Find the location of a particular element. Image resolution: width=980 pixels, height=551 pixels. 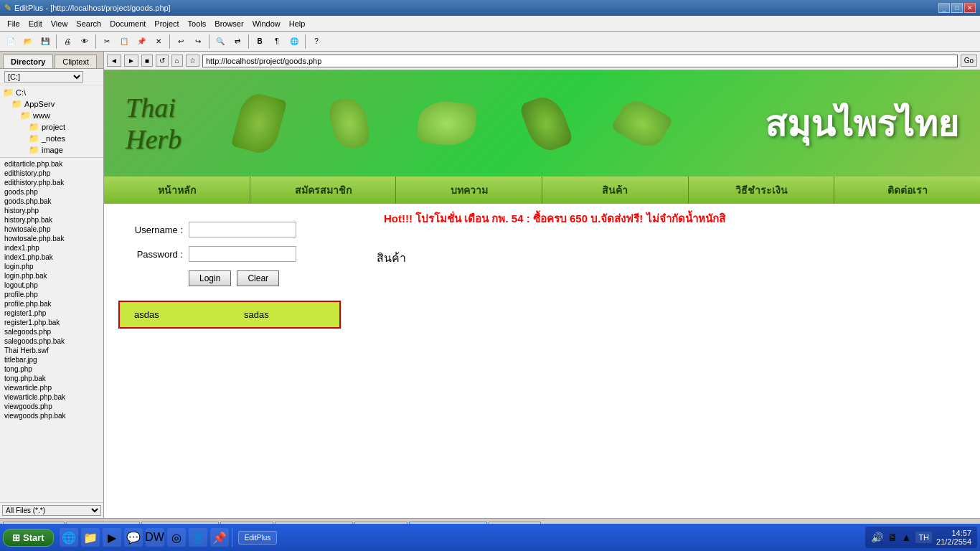

toolbar-delete: ✕ is located at coordinates (159, 42).